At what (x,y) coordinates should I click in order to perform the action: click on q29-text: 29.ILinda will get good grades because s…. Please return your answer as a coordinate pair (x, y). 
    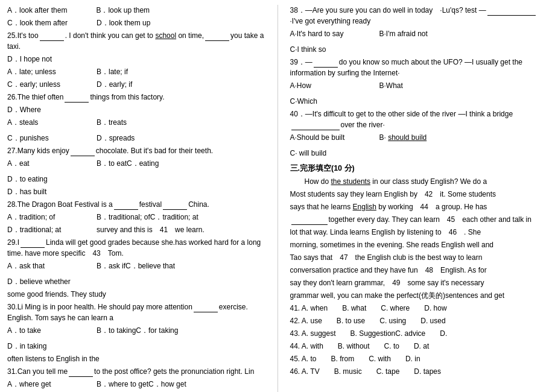
    Looking at the image, I should click on (136, 248).